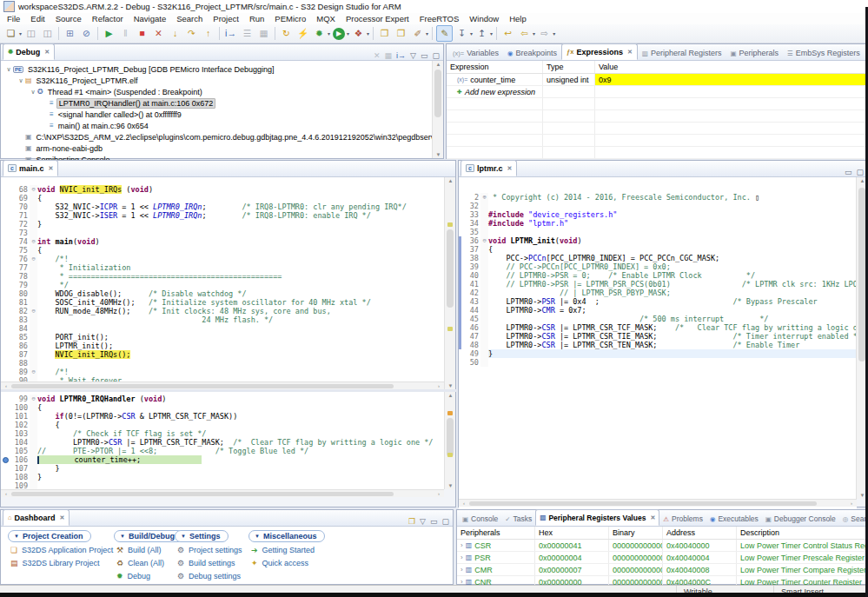 The image size is (868, 597). What do you see at coordinates (209, 33) in the screenshot?
I see `step-return-icon: ↑` at bounding box center [209, 33].